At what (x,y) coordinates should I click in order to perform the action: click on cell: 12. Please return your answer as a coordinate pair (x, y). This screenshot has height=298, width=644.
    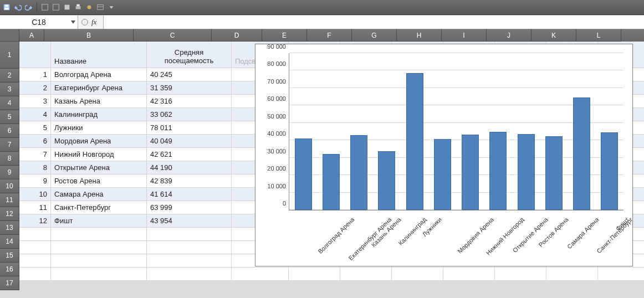
    Looking at the image, I should click on (35, 221).